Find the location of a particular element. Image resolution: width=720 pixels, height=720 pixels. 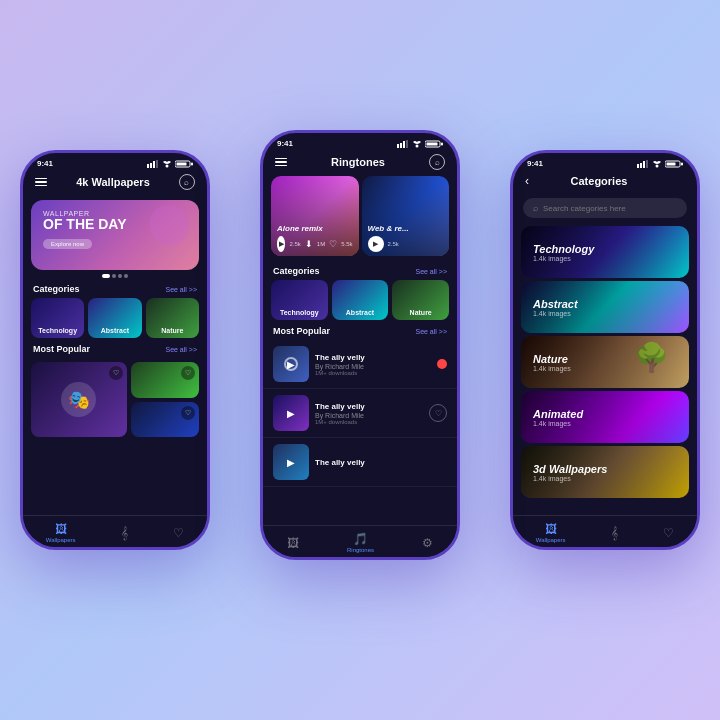

nav-music-right: 𝄞 is located at coordinates (614, 533).